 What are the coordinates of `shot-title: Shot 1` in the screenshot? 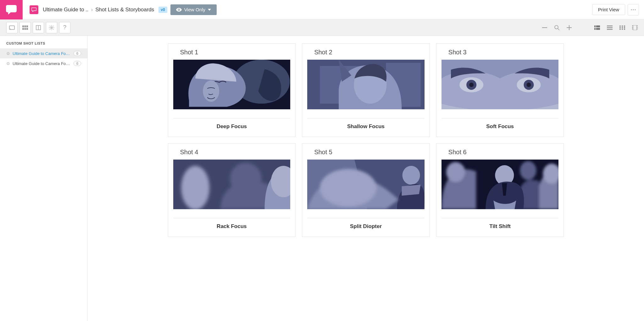 It's located at (235, 52).